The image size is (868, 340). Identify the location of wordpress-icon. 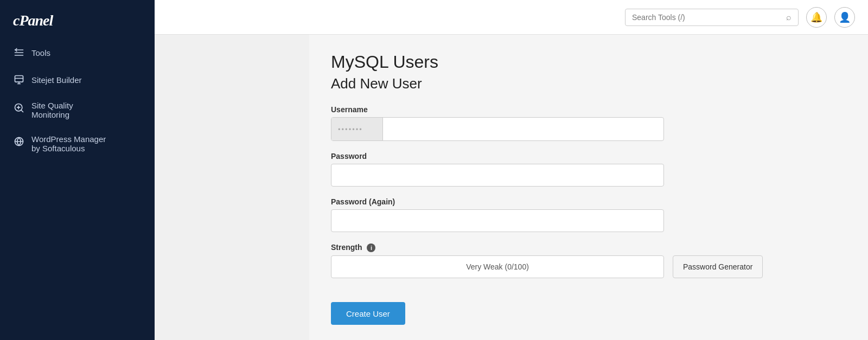
(19, 142).